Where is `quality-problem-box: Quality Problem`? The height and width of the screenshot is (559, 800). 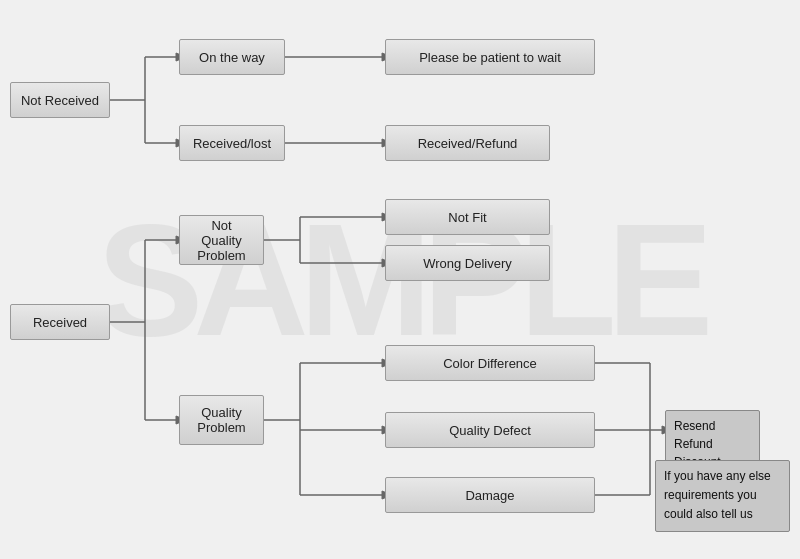
quality-problem-box: Quality Problem is located at coordinates (222, 420).